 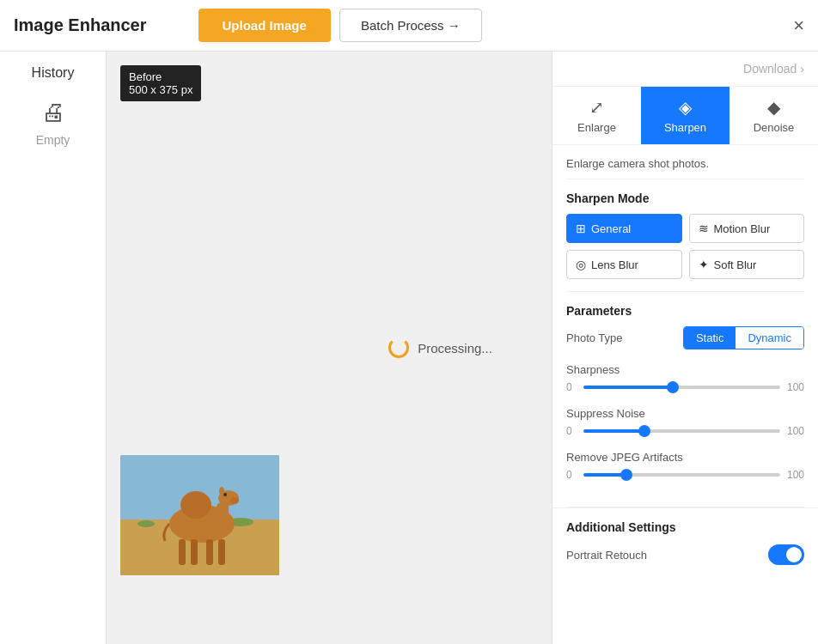 What do you see at coordinates (686, 527) in the screenshot?
I see `additional-settings-title: Additional Settings` at bounding box center [686, 527].